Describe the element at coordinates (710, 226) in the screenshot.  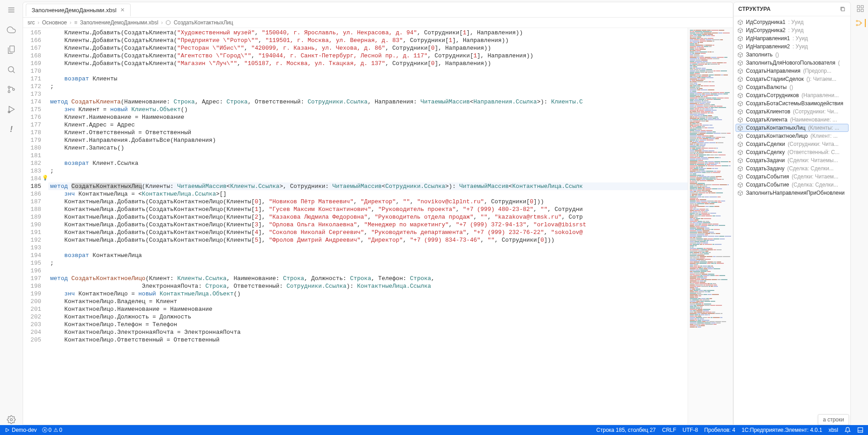
I see `minimap` at that location.